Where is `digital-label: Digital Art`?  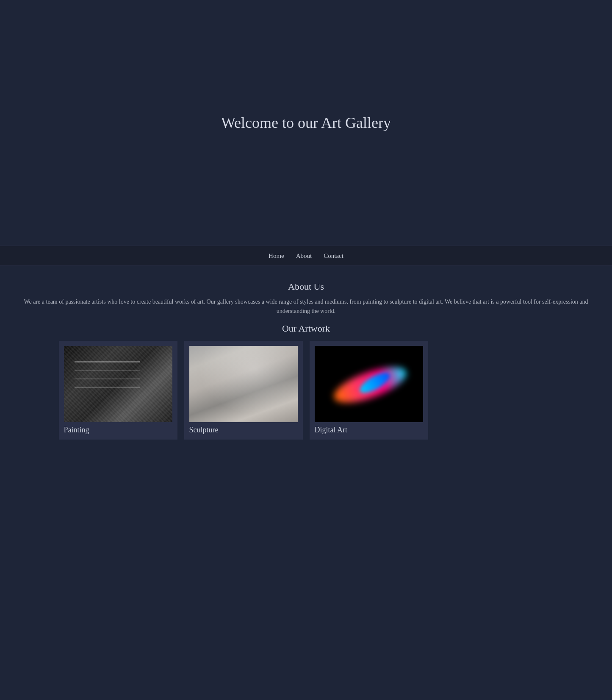 digital-label: Digital Art is located at coordinates (369, 430).